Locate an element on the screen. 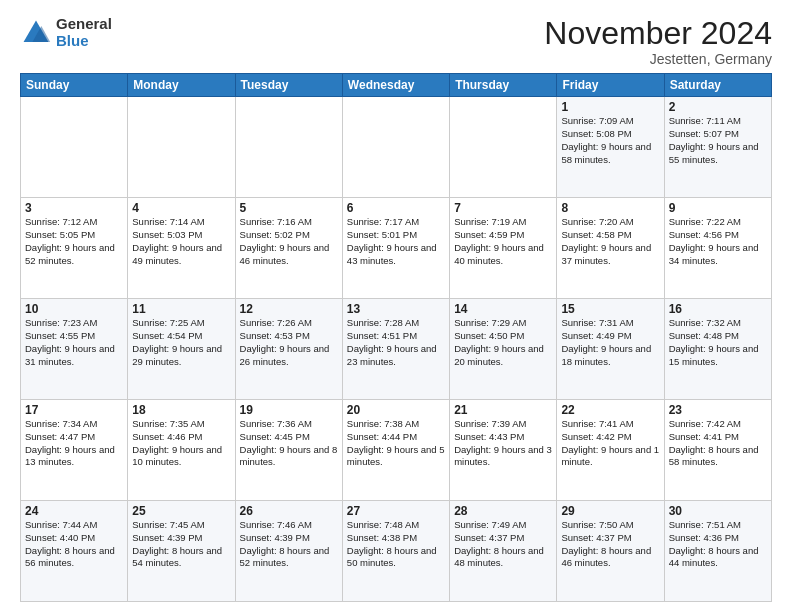 The height and width of the screenshot is (612, 792). day-number: 30 is located at coordinates (718, 511).